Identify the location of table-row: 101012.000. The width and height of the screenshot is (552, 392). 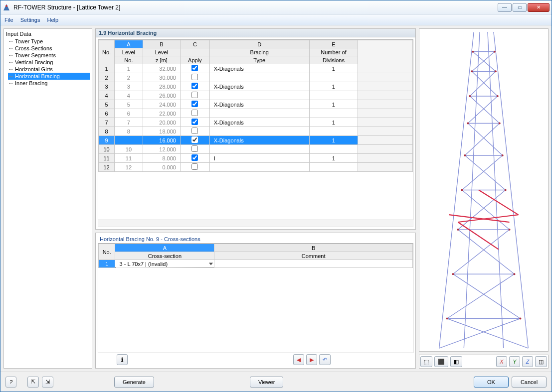
(256, 149).